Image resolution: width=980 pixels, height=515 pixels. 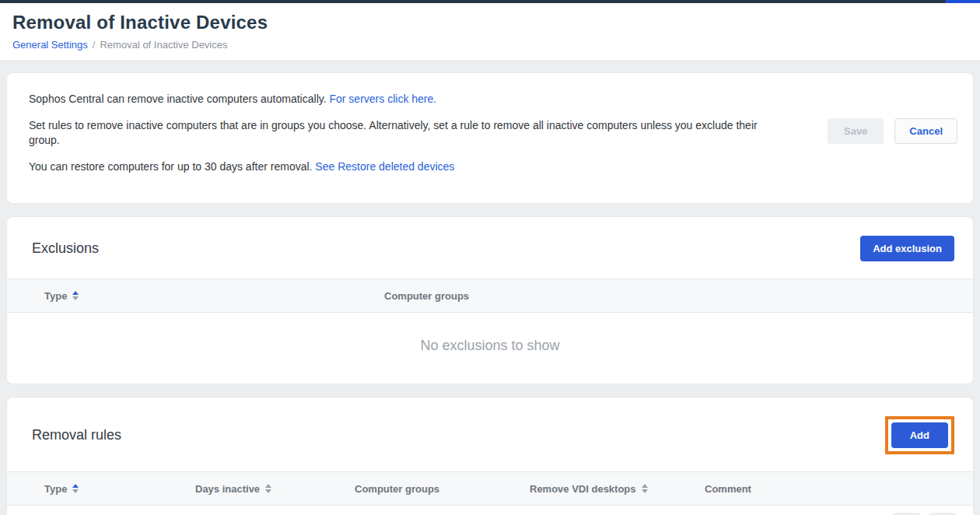 I want to click on rules-column-days-inactive-label: Days inactive, so click(x=227, y=489).